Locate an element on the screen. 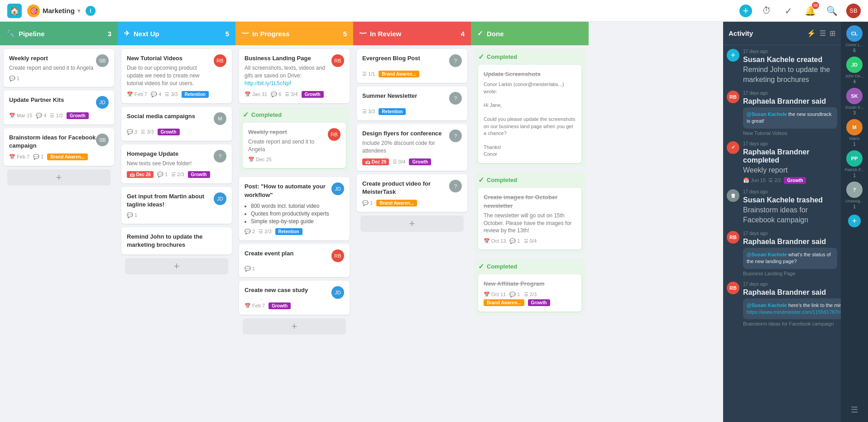 Image resolution: width=868 pixels, height=422 pixels. card-weekly-report: Weekly report Create report and send it … is located at coordinates (59, 68).